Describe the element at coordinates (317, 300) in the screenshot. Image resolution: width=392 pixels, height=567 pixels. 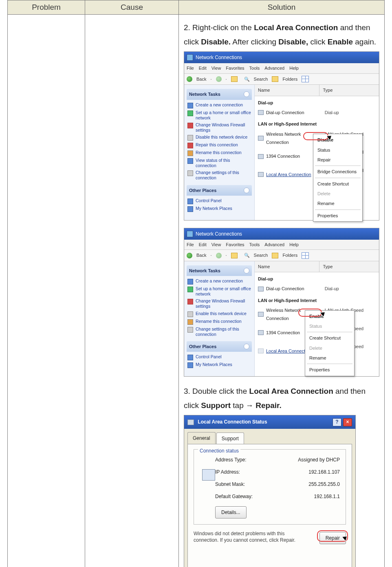
I see `group-lan: LAN or High-Speed Internet` at that location.